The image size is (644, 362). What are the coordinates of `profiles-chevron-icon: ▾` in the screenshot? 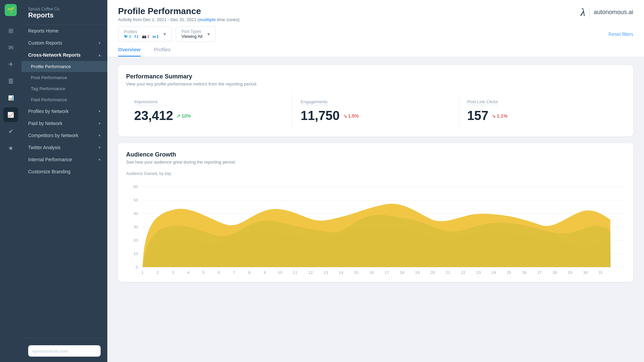 It's located at (165, 34).